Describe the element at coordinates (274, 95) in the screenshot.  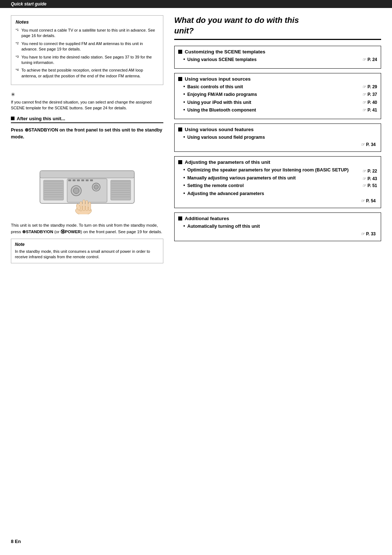
I see `bullet-fmam-text: Enjoying FM/AM radio programs` at that location.